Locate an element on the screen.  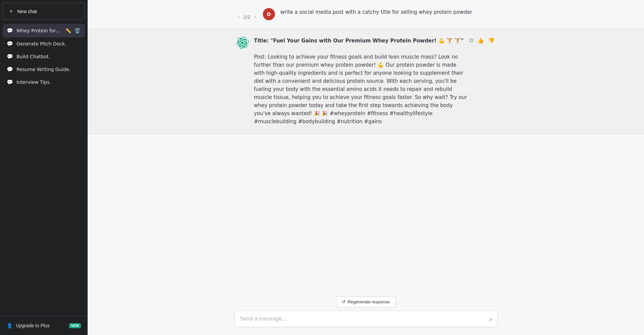
send-button: ➤ is located at coordinates (491, 320).